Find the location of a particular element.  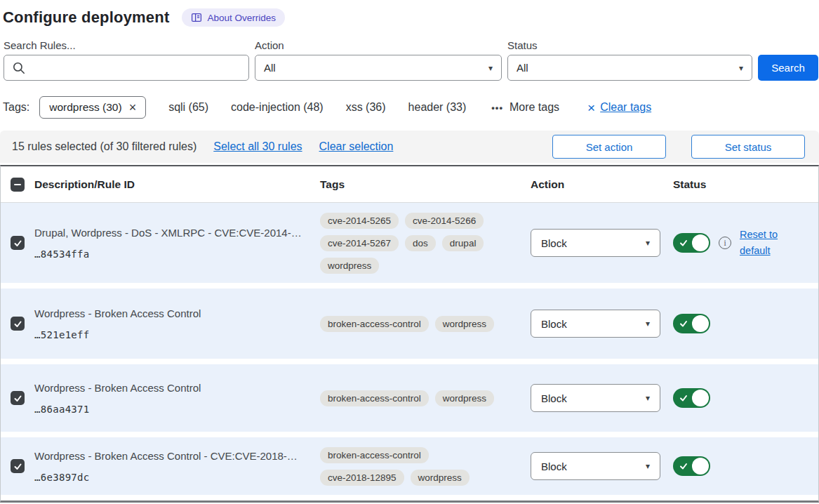

clear-tags-label: Clear tags is located at coordinates (626, 107).